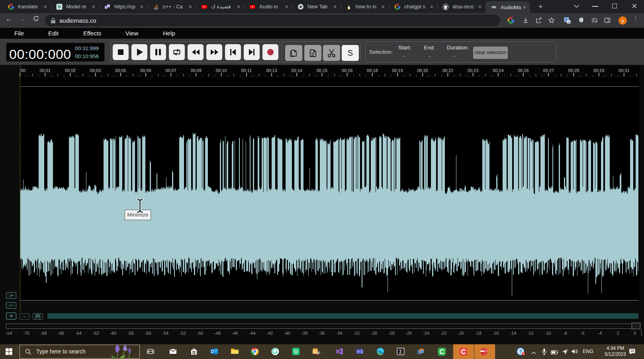 Image resolution: width=644 pixels, height=359 pixels. I want to click on svg-text: -62, so click(96, 333).